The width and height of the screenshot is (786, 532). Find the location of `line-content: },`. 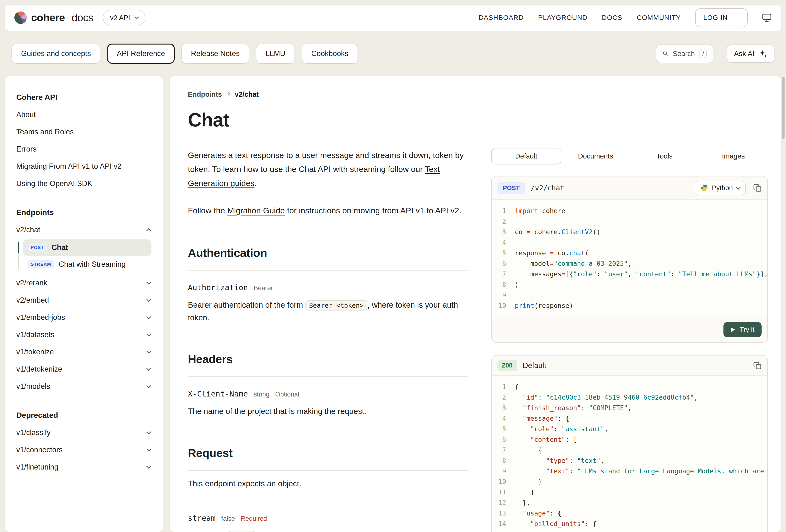

line-content: }, is located at coordinates (523, 503).